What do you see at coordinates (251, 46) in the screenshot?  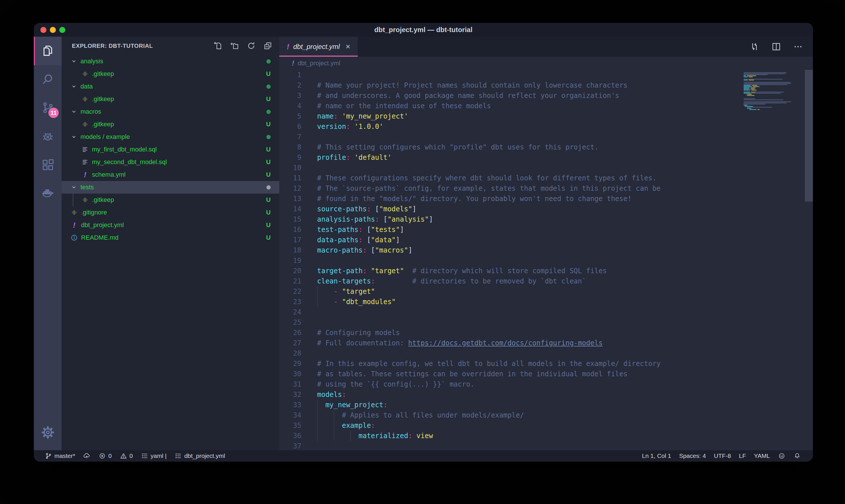 I see `refresh-icon` at bounding box center [251, 46].